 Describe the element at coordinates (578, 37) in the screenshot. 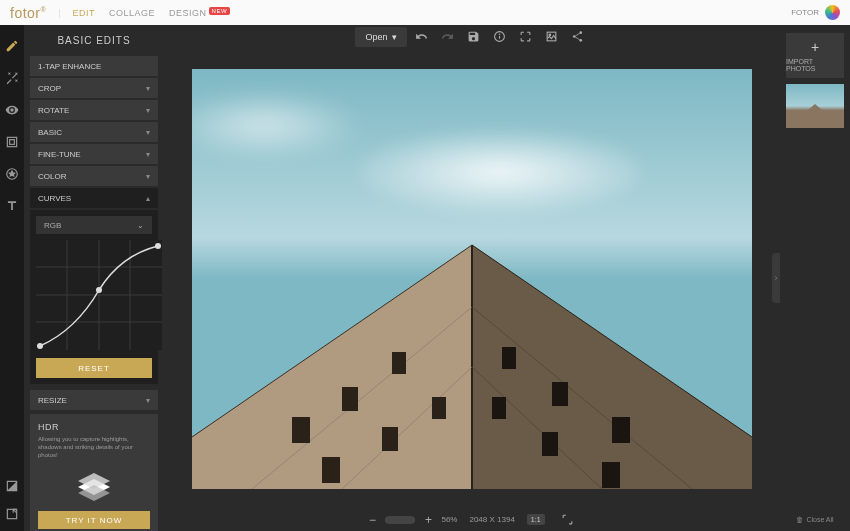

I see `share-icon` at that location.